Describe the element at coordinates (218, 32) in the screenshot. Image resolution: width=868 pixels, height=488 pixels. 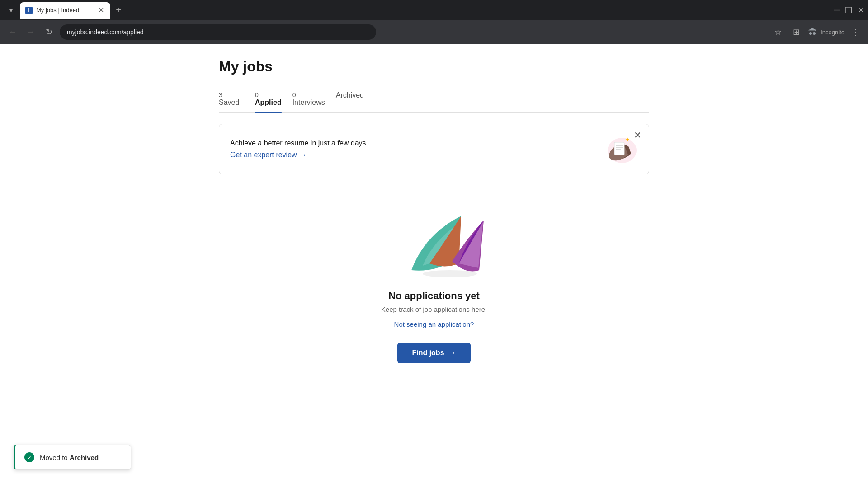
I see `address-bar: myjobs.indeed.com/applied` at that location.